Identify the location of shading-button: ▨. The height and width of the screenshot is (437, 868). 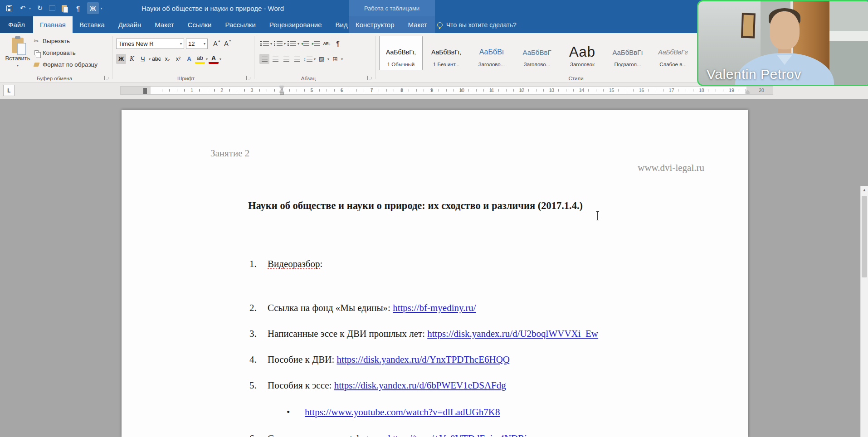
(322, 59).